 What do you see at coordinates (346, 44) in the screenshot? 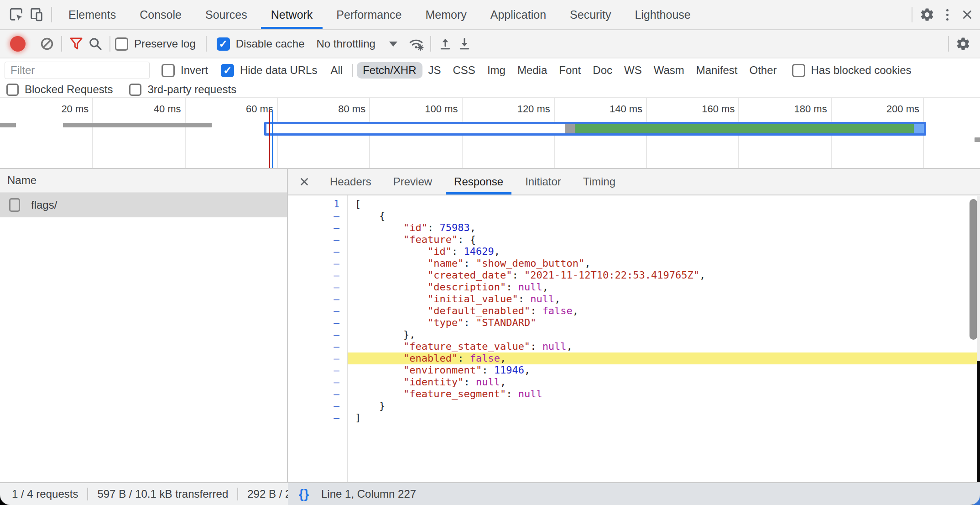
I see `throttling-select: No throttling` at bounding box center [346, 44].